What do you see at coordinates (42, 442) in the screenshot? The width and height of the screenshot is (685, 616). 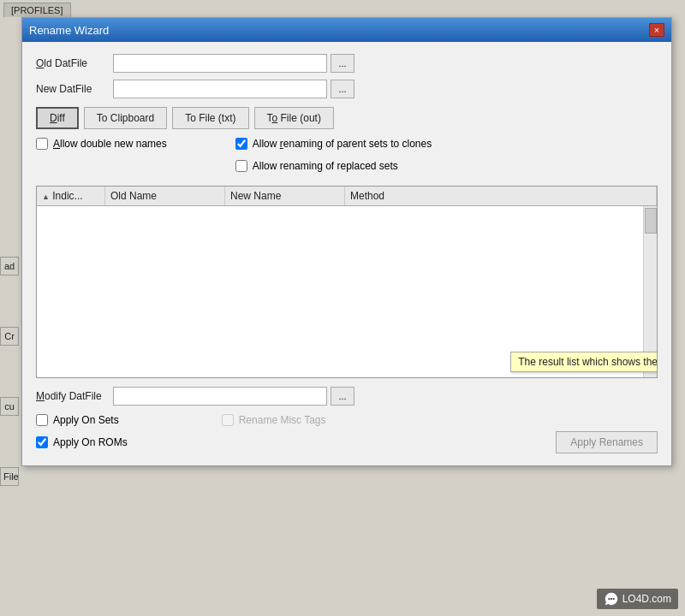 I see `apply-on-roms-checkbox` at bounding box center [42, 442].